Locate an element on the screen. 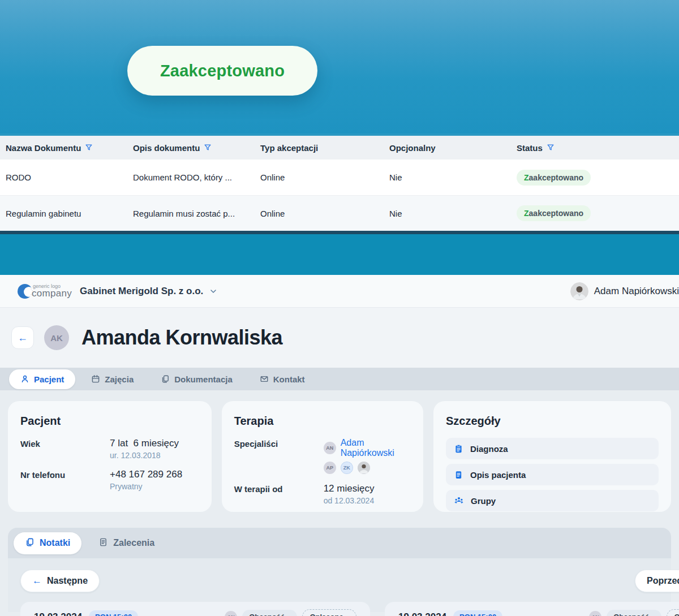 This screenshot has height=616, width=679. card-title: Szczegóły is located at coordinates (552, 421).